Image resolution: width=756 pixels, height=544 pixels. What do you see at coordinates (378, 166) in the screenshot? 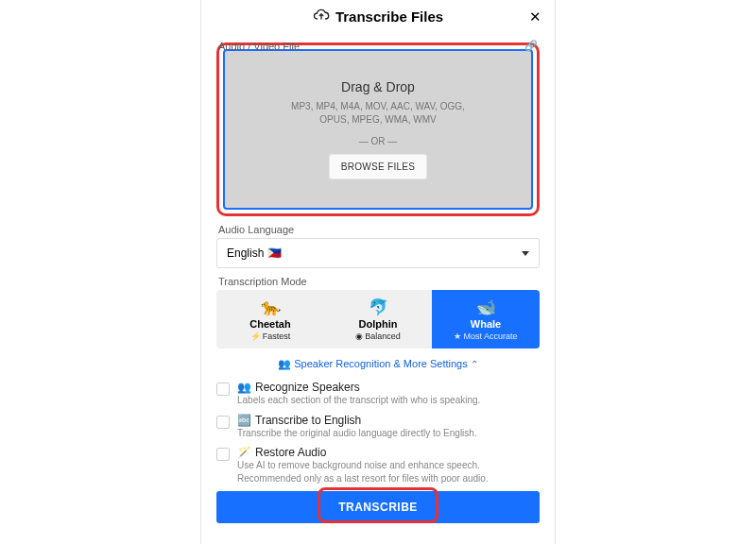
I see `browse-files-button: BROWSE FILES` at bounding box center [378, 166].